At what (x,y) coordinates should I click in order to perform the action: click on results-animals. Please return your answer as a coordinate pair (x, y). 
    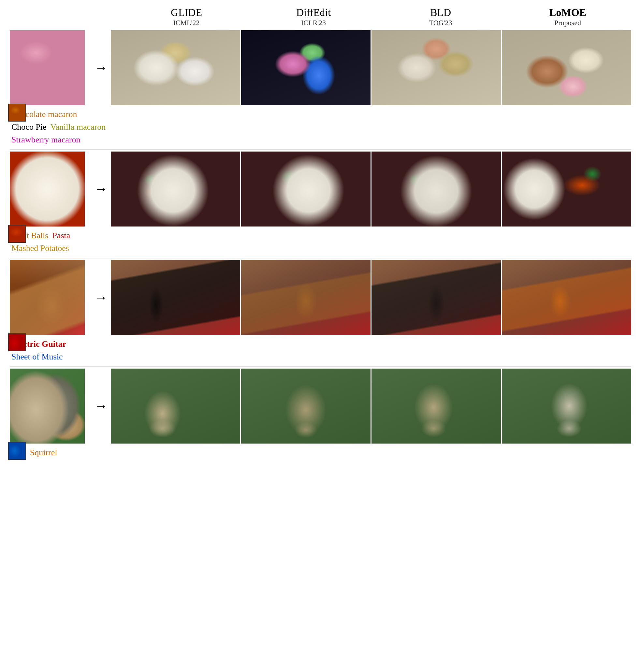
    Looking at the image, I should click on (371, 406).